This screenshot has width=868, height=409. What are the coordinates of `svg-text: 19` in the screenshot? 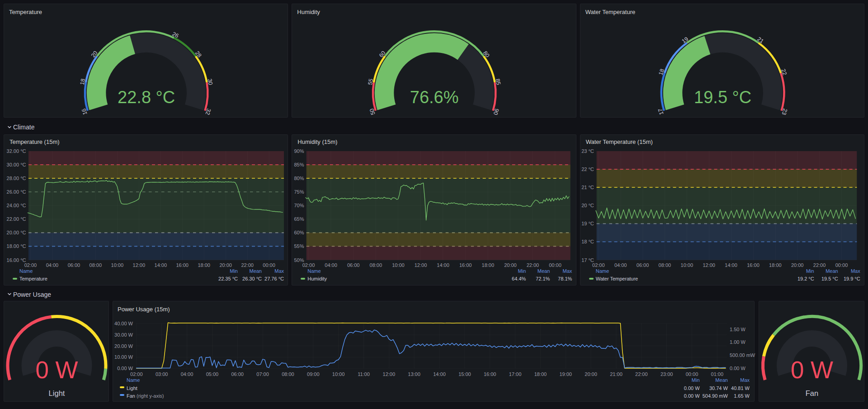 It's located at (684, 40).